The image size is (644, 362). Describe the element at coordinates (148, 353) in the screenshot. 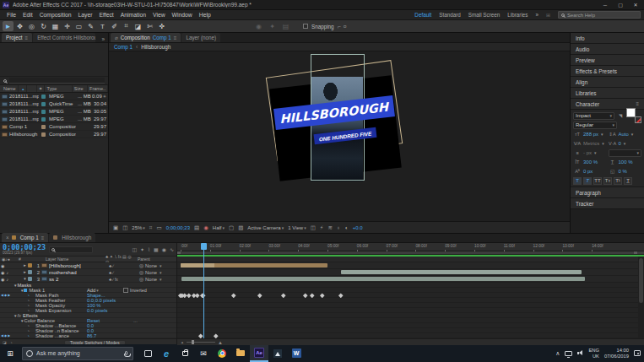

I see `task-view-taskbar-button` at that location.